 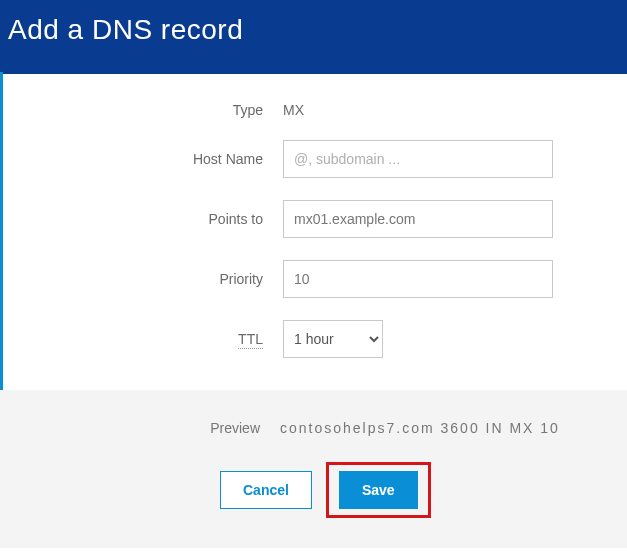 What do you see at coordinates (314, 428) in the screenshot?
I see `row-preview: Preview contosohelps7.com 3600 IN MX 10` at bounding box center [314, 428].